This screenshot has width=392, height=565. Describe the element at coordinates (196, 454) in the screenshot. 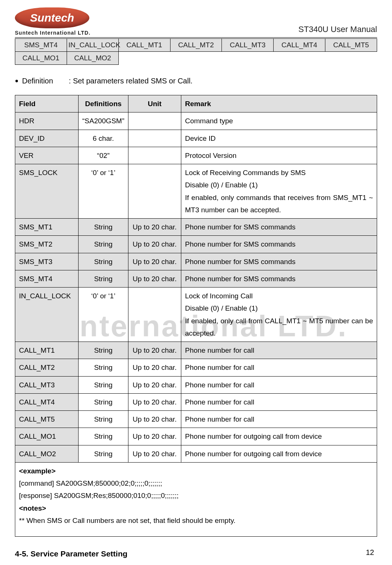

I see `table-row: CALL_MO2StringUp to 20 char.Phone number…` at that location.